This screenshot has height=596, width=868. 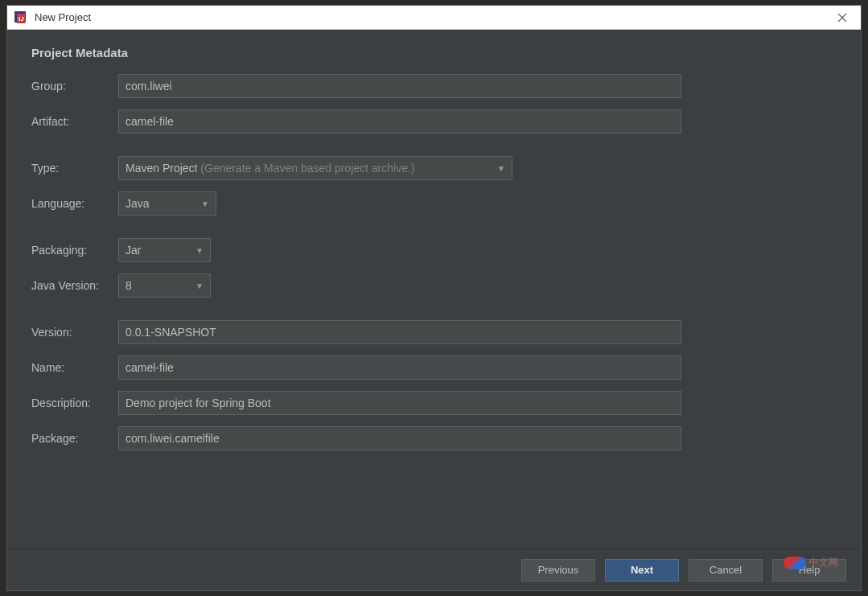 I want to click on packaging-select-text: Jar, so click(x=158, y=250).